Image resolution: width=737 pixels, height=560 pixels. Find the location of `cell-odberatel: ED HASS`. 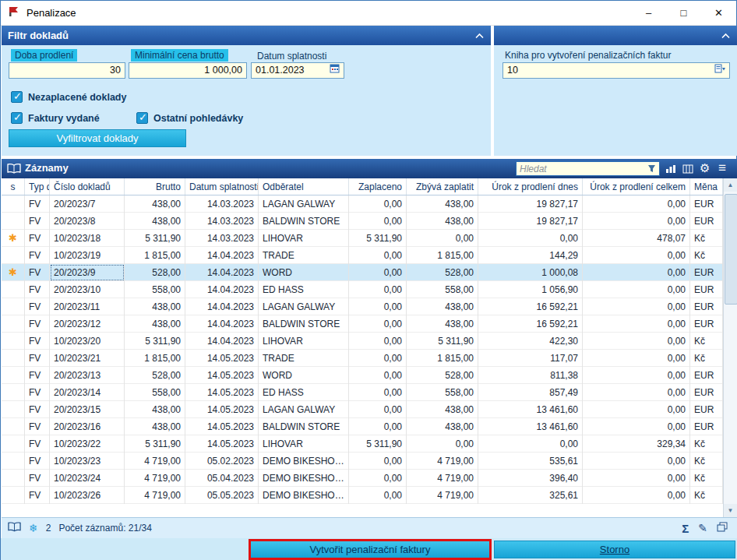

cell-odberatel: ED HASS is located at coordinates (304, 290).